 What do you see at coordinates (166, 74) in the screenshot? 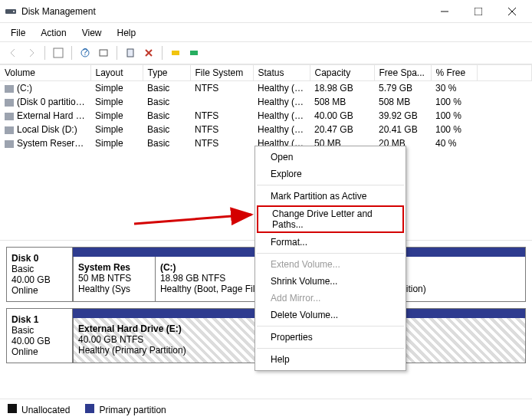
I see `col-type: Type` at bounding box center [166, 74].